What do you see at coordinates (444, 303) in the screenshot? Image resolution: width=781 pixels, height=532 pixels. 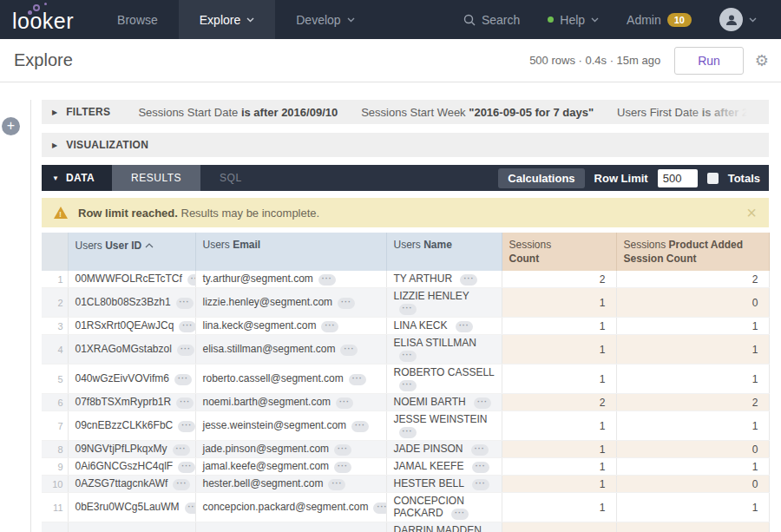 I see `cell-name: LIZZIE HENLEY ···` at bounding box center [444, 303].